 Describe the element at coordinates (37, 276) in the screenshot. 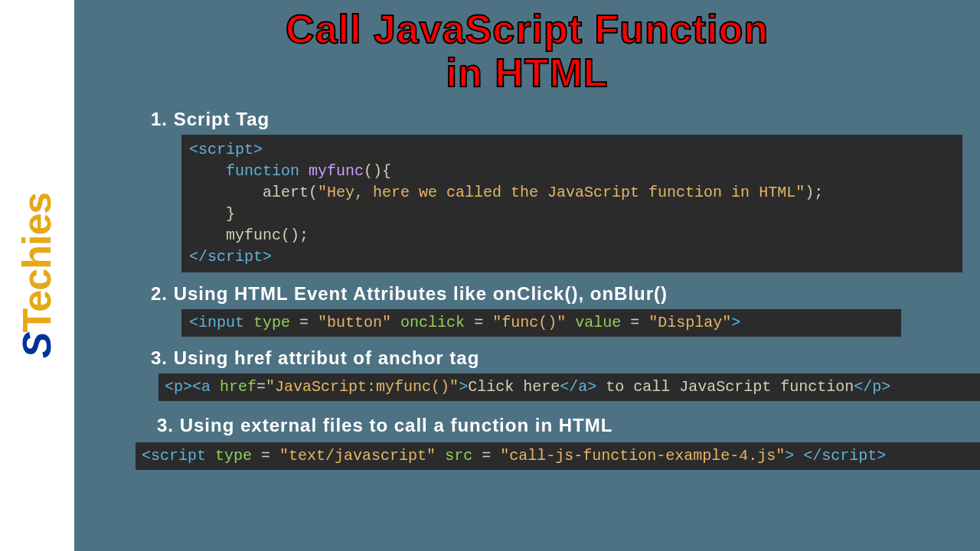

I see `sidebar: STechies` at that location.